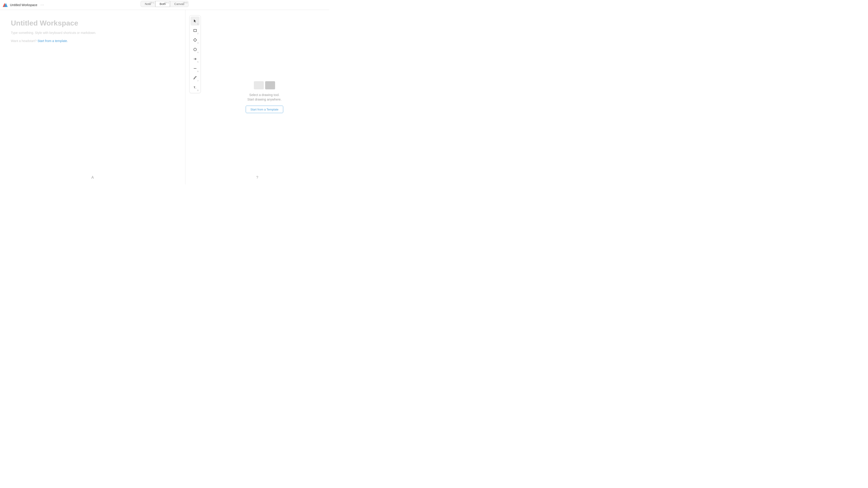 The image size is (868, 488). I want to click on circle-tool-button: 4, so click(195, 49).